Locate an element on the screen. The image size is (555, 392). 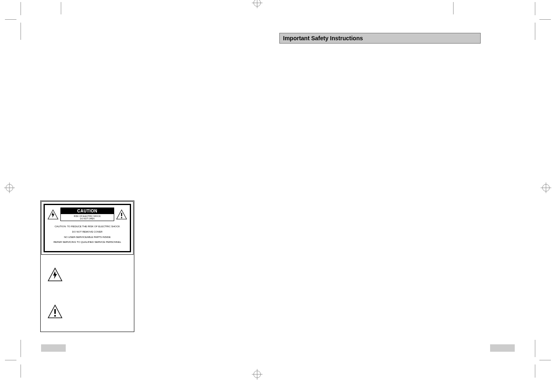
caution-body-line: DO NOT REMOVE COVER is located at coordinates (87, 232).